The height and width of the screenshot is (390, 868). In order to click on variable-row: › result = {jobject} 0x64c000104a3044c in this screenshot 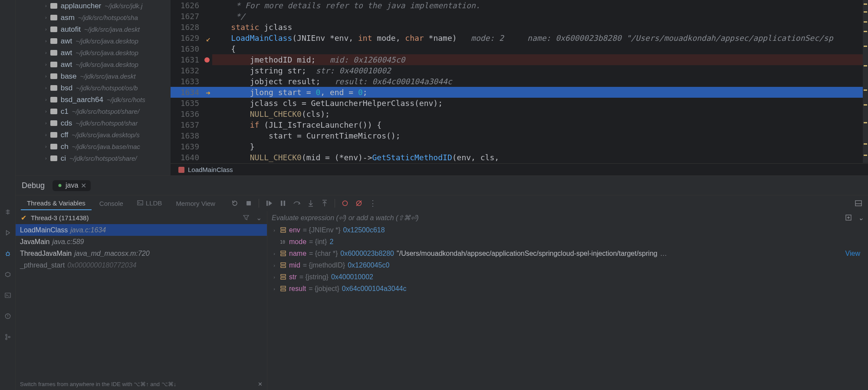, I will do `click(568, 288)`.